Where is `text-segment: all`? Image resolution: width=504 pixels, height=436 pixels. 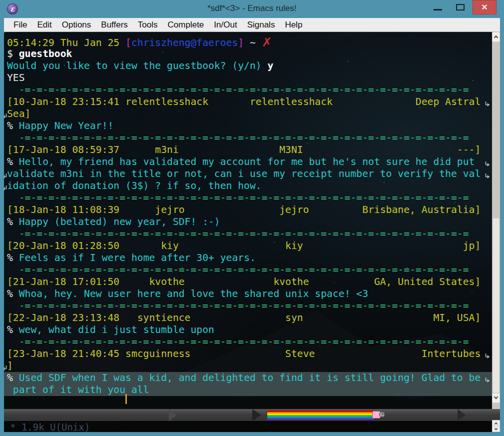
text-segment: all is located at coordinates (137, 390).